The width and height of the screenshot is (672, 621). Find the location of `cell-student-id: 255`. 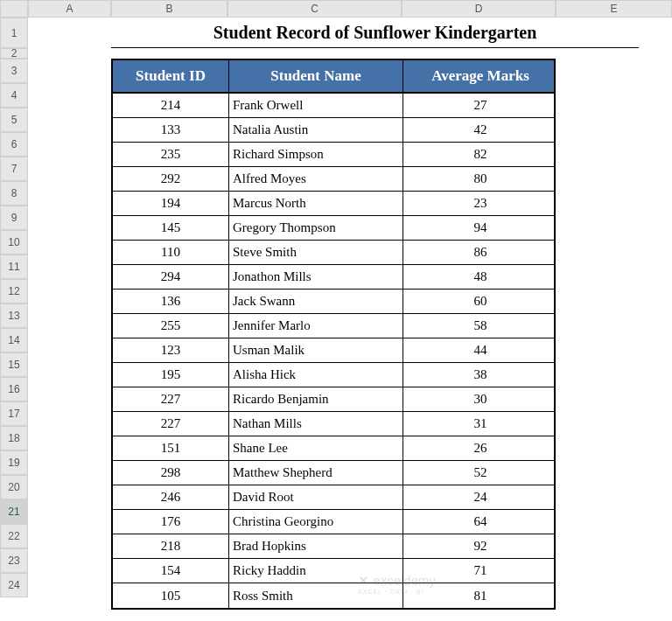

cell-student-id: 255 is located at coordinates (172, 325).